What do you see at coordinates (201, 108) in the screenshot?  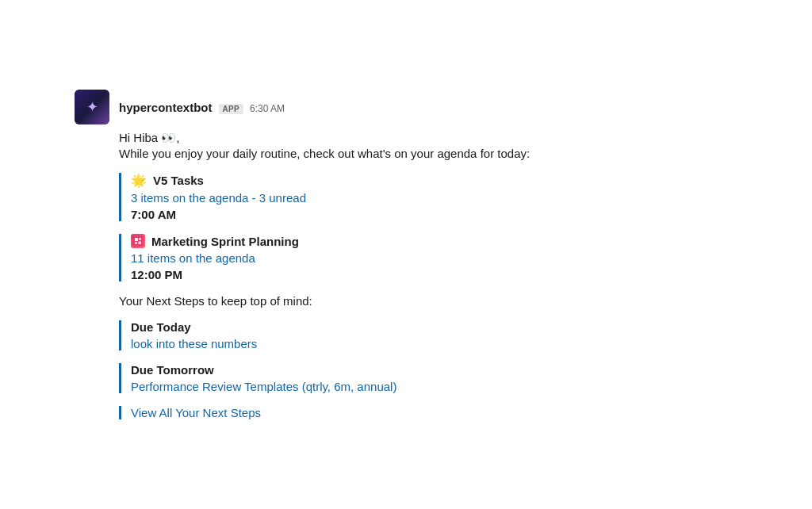 I see `header-info: hypercontextbot APP 6:30 AM` at bounding box center [201, 108].